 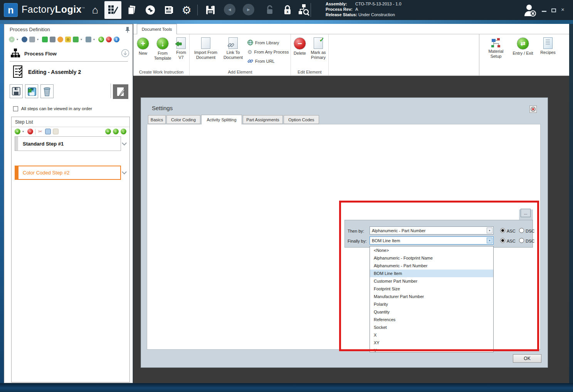 What do you see at coordinates (47, 91) in the screenshot?
I see `delete-step-button` at bounding box center [47, 91].